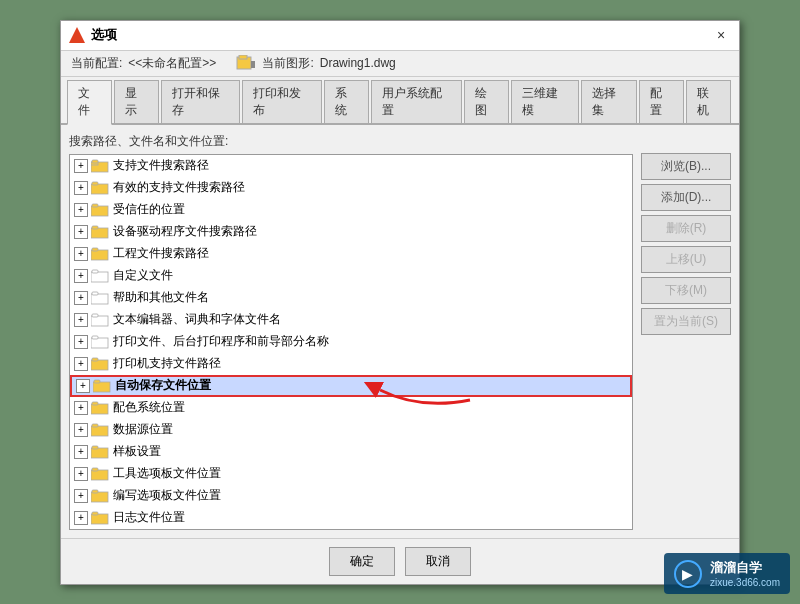 The width and height of the screenshot is (800, 604). Describe the element at coordinates (81, 496) in the screenshot. I see `expand-15: +` at that location.